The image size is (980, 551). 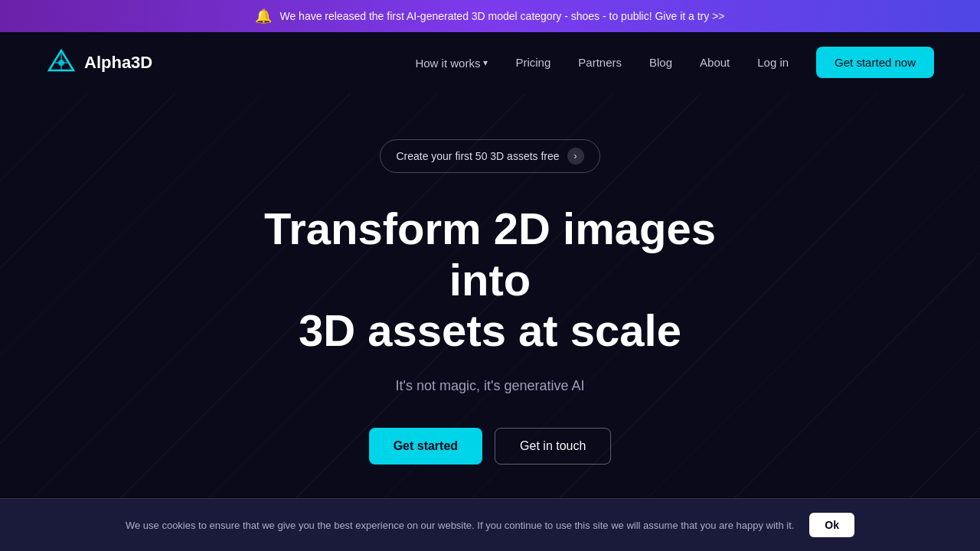 I want to click on arrow-right-icon: ›, so click(x=576, y=156).